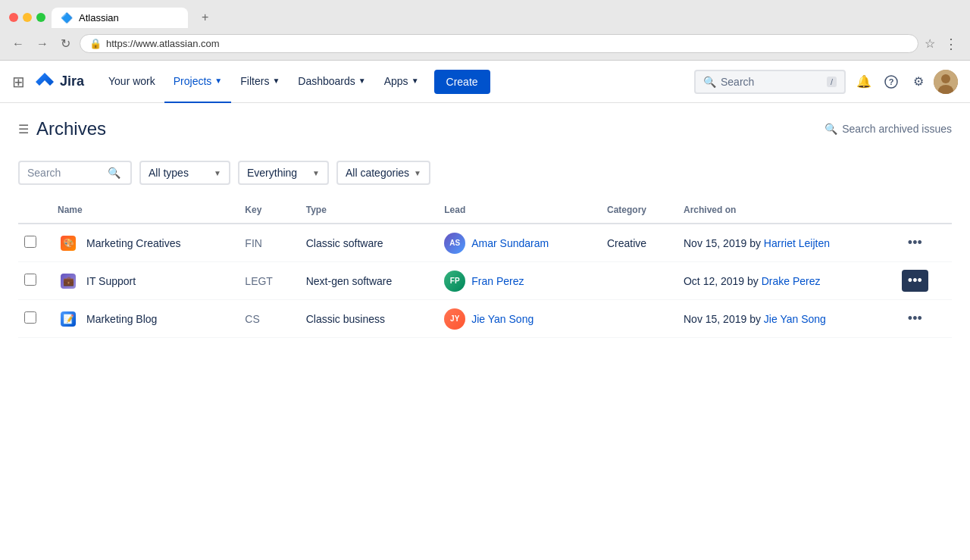 This screenshot has width=970, height=560. I want to click on url-text: https://www.atlassian.com, so click(508, 44).